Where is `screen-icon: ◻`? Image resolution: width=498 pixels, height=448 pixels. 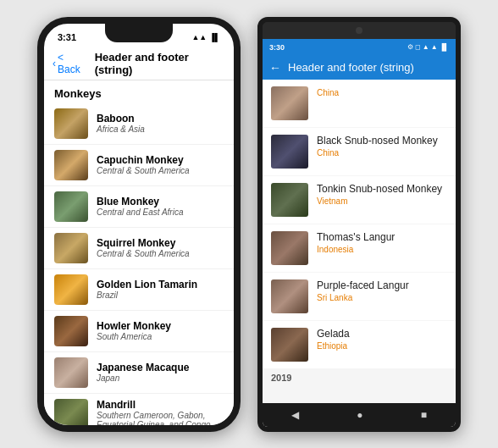
screen-icon: ◻ is located at coordinates (418, 47).